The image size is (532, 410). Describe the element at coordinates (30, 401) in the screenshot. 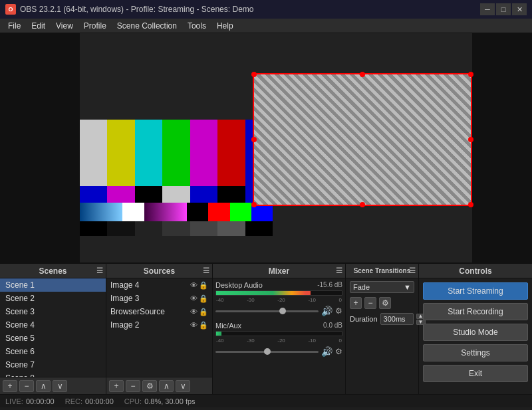

I see `live-status: LIVE: 00:00:00` at that location.